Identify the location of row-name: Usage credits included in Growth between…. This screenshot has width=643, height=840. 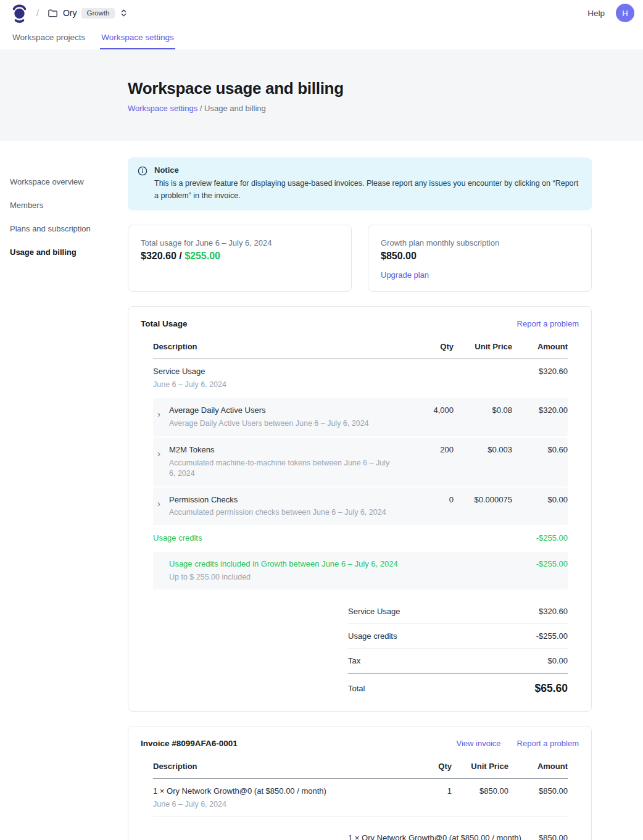
(284, 564).